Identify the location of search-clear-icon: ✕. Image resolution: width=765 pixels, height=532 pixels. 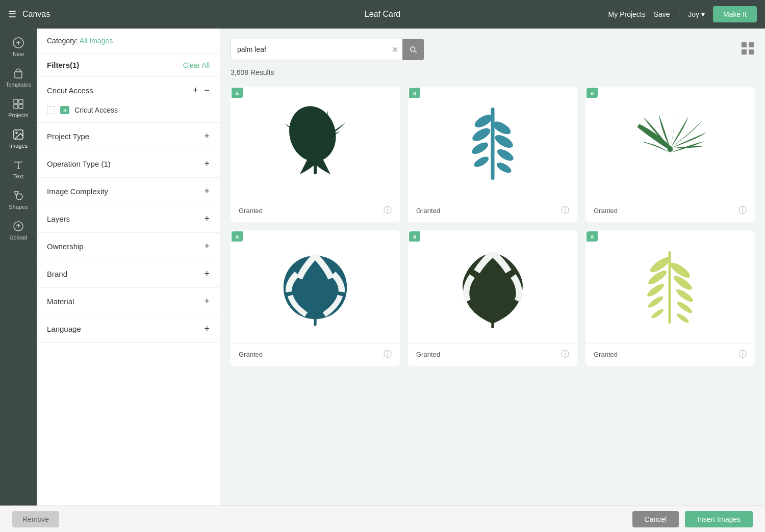
(395, 50).